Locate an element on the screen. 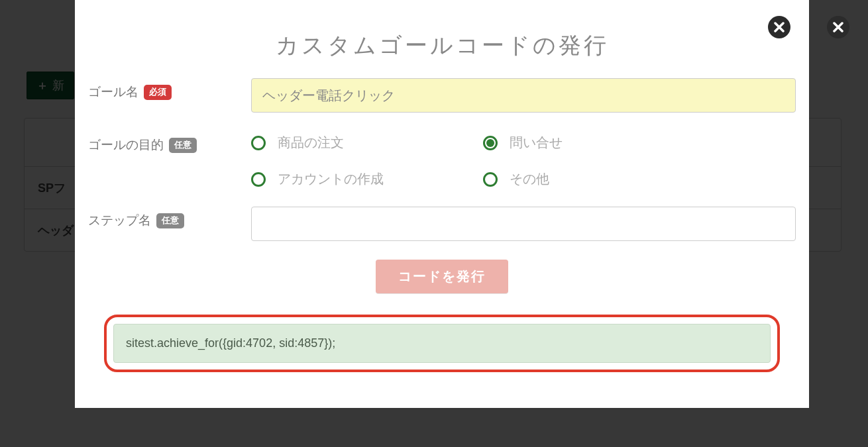 The image size is (868, 447). row-goal-purpose: ゴールの目的 任意 商品の注文 問い合せ アカウントの作成 is located at coordinates (442, 160).